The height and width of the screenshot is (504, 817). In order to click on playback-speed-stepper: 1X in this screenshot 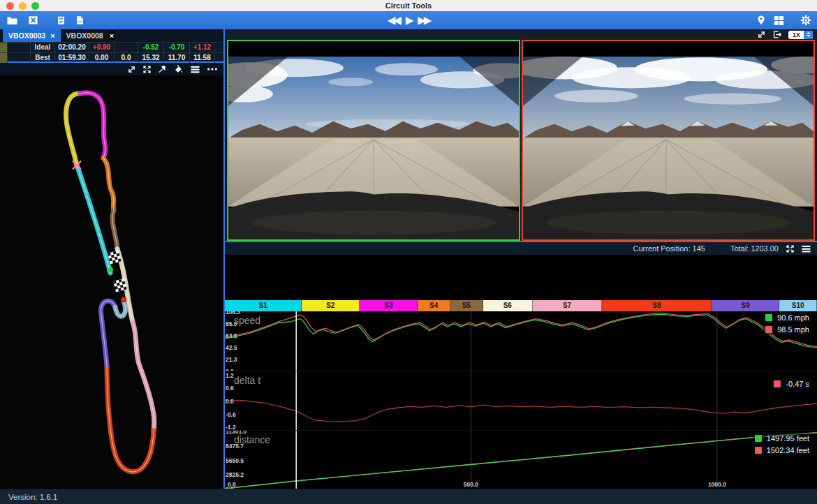, I will do `click(800, 35)`.